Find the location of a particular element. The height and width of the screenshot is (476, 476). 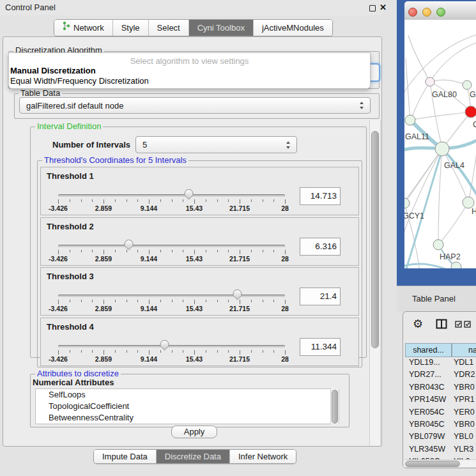

main-scrollbar-track is located at coordinates (375, 282).